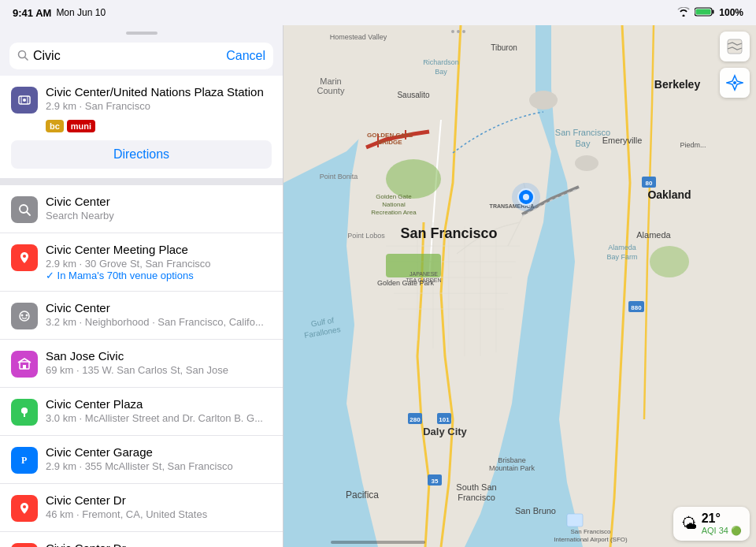 The height and width of the screenshot is (547, 756). I want to click on svg-text: GOLDEN GATE, so click(391, 136).